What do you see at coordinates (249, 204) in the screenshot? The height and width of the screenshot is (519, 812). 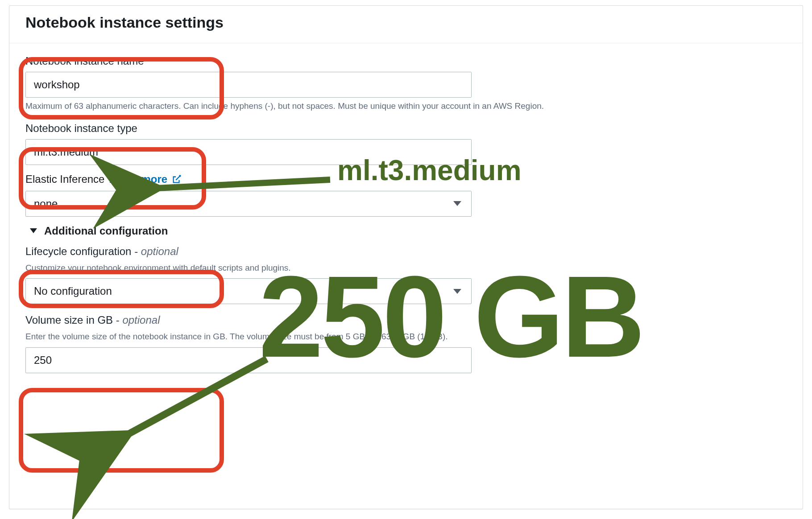 I see `ei-select: none` at bounding box center [249, 204].